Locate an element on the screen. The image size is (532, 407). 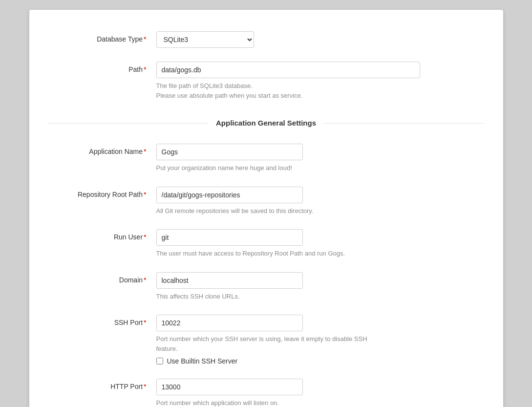
app-general-section-header: Application General Settings is located at coordinates (266, 123).